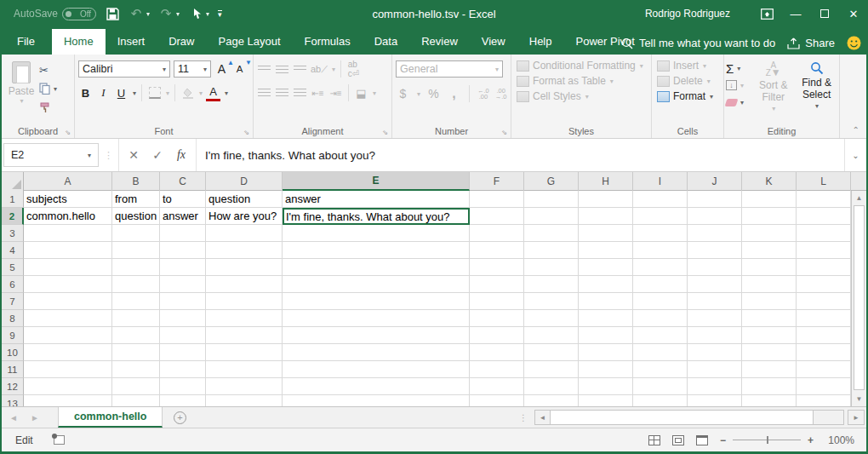 The height and width of the screenshot is (454, 868). Describe the element at coordinates (859, 198) in the screenshot. I see `scroll-up-icon: ▲` at that location.